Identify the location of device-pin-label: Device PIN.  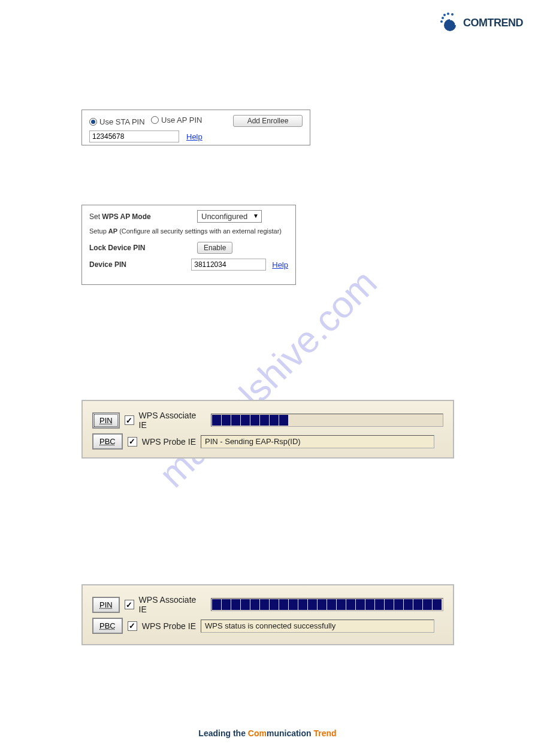
(108, 265).